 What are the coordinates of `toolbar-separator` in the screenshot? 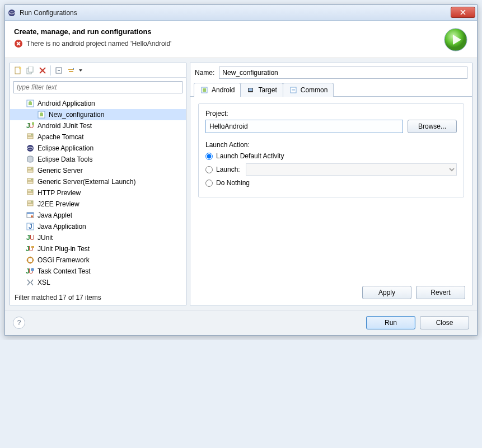 It's located at (50, 70).